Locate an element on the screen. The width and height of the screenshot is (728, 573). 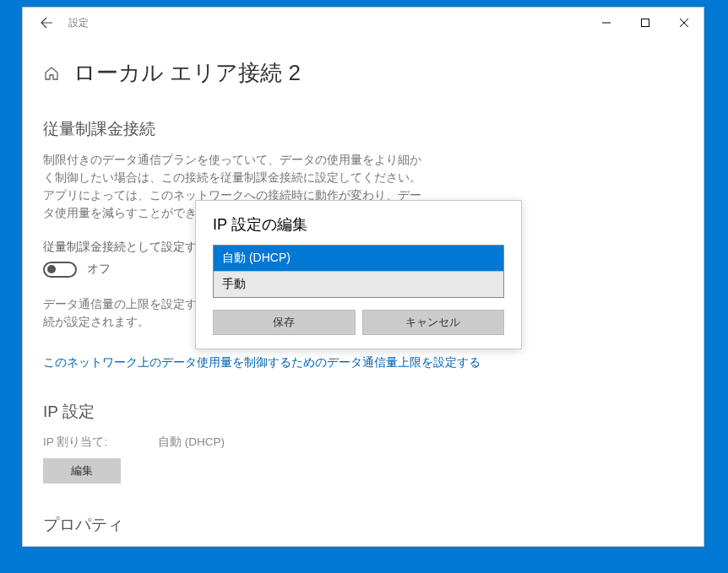
arrow-left-icon is located at coordinates (46, 23).